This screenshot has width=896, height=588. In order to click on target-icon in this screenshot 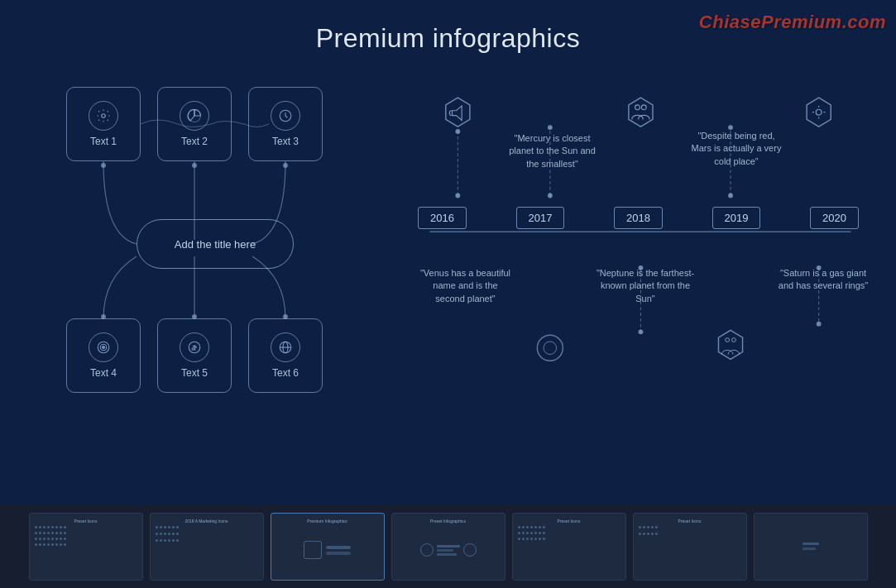, I will do `click(103, 347)`.